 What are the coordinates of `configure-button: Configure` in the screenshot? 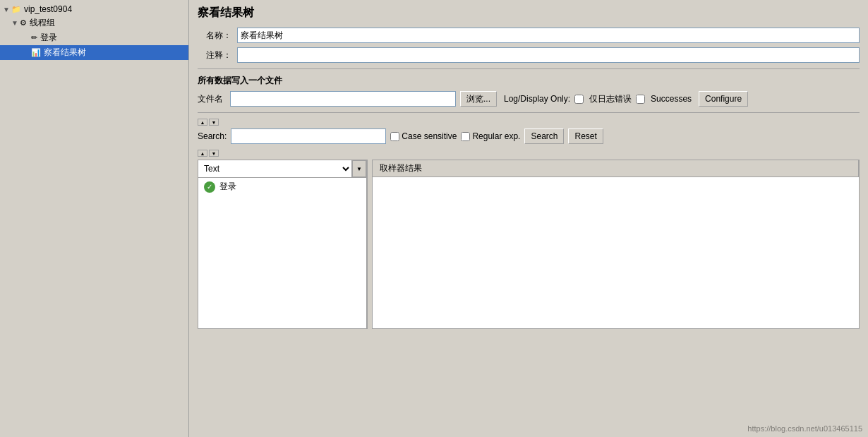 It's located at (723, 99).